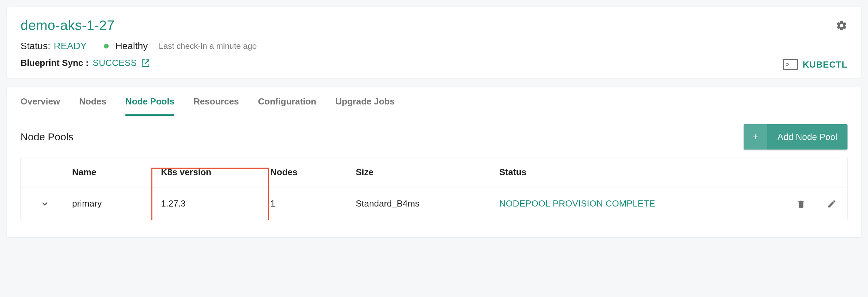  What do you see at coordinates (212, 203) in the screenshot?
I see `cell-k8s-version: 1.27.3` at bounding box center [212, 203].